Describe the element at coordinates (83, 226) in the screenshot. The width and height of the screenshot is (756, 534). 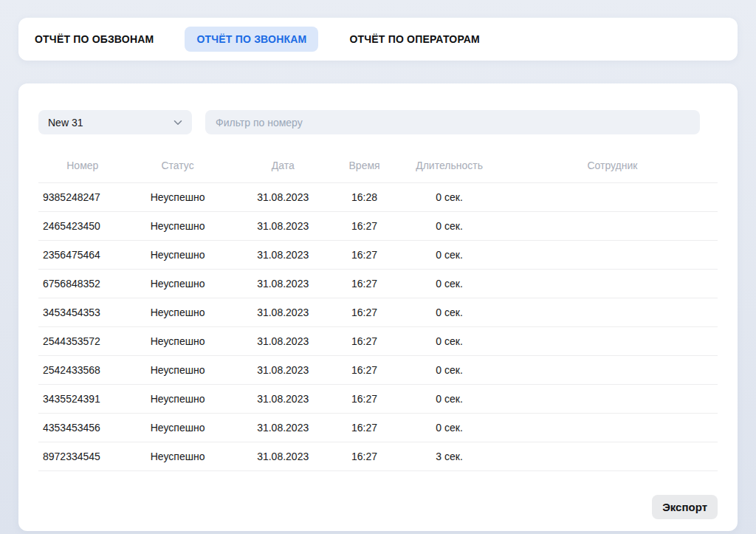
I see `table-cell: 2465423450` at that location.